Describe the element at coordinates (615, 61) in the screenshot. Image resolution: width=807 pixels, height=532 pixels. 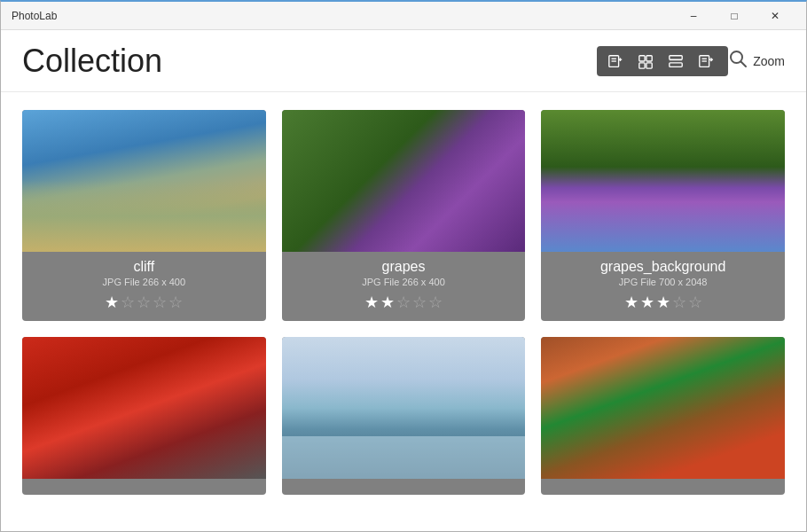
I see `import-icon` at that location.